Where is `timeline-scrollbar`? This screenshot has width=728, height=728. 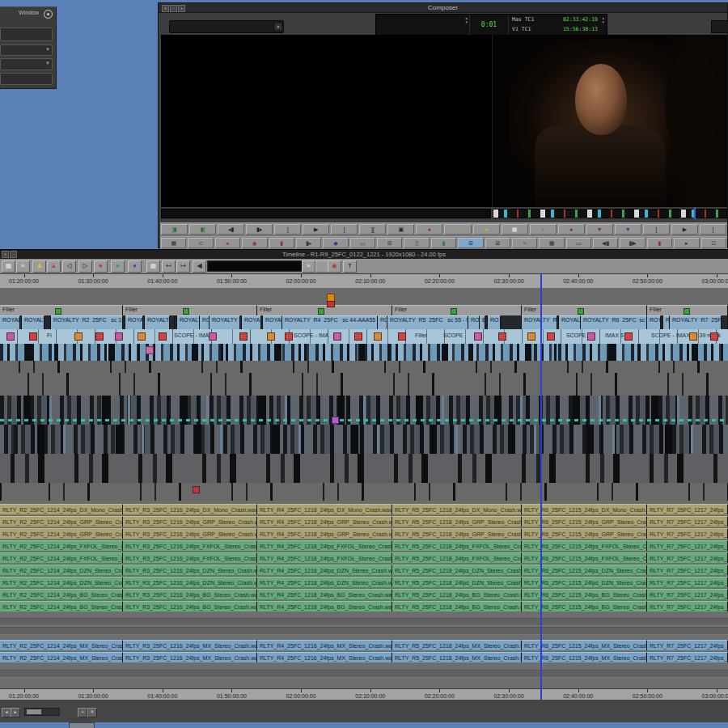 timeline-scrollbar is located at coordinates (42, 712).